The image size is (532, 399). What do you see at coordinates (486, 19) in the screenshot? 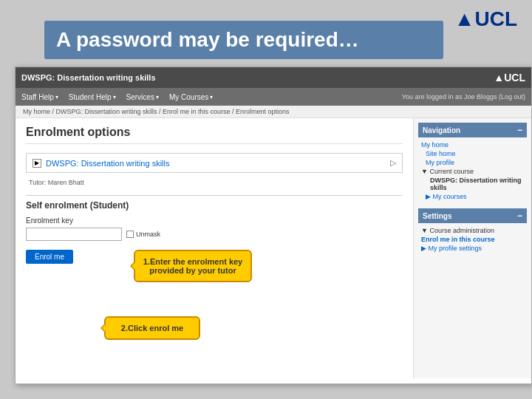
I see `ucl-logo-main: ▲UCL` at bounding box center [486, 19].